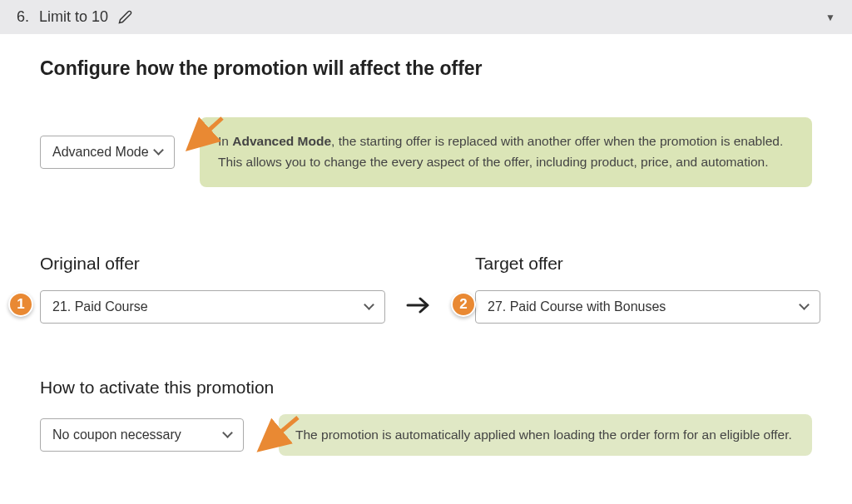 The width and height of the screenshot is (852, 504). What do you see at coordinates (213, 264) in the screenshot?
I see `original-offer-label: Original offer` at bounding box center [213, 264].